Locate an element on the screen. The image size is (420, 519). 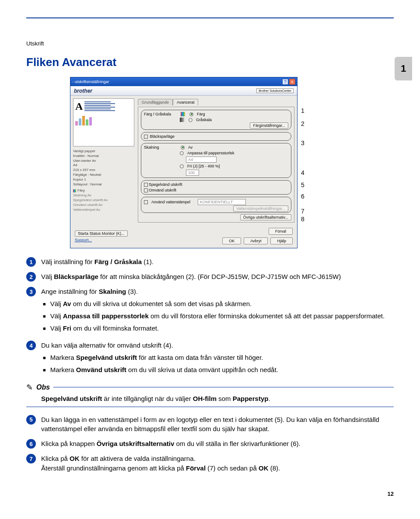
callout-1: 1 is located at coordinates (303, 111).